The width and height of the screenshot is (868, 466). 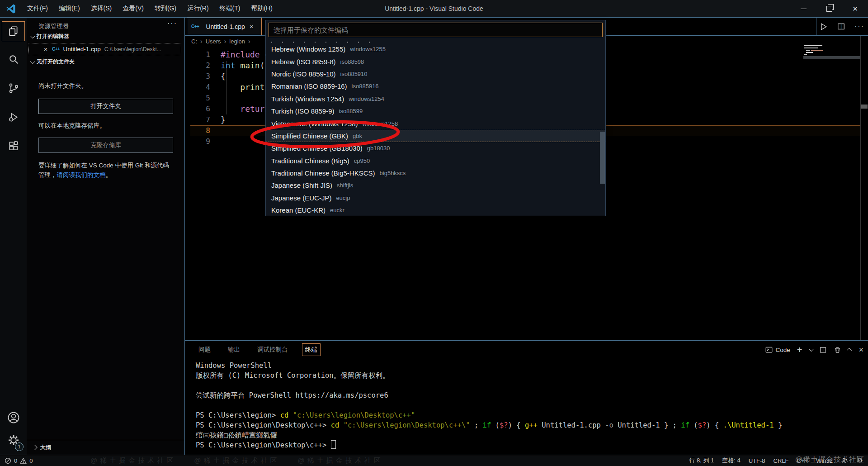 What do you see at coordinates (46, 49) in the screenshot?
I see `close-editor-icon: ×` at bounding box center [46, 49].